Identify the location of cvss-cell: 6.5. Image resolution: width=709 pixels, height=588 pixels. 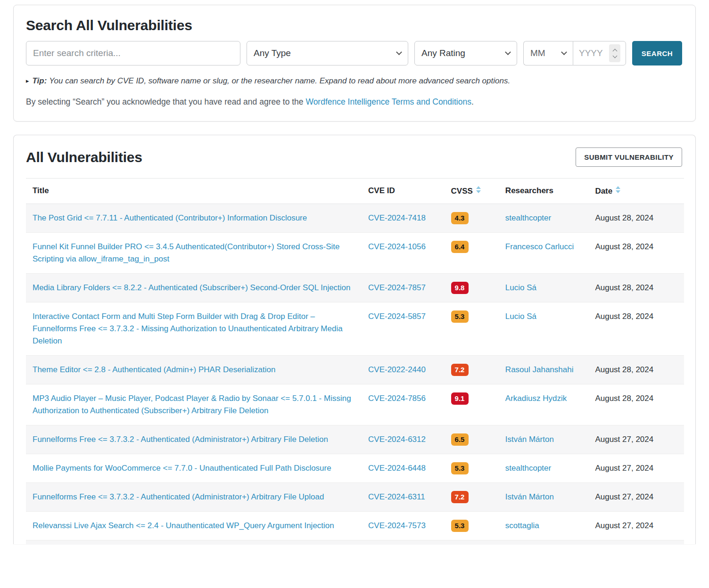
(471, 439).